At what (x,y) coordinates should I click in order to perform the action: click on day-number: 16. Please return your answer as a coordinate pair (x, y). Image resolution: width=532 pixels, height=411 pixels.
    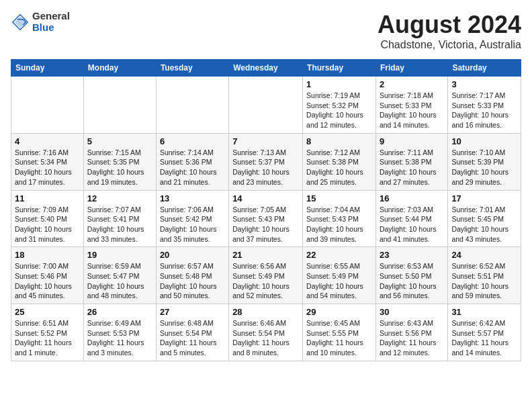
    Looking at the image, I should click on (412, 199).